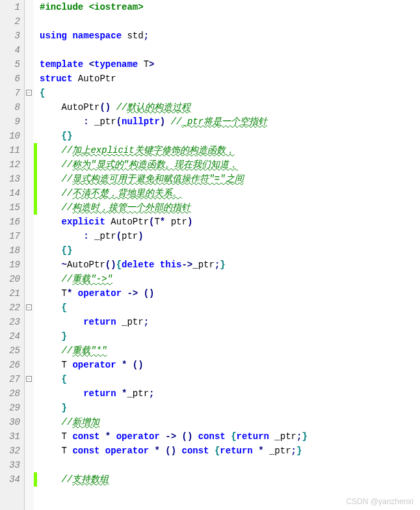 The image size is (420, 510). What do you see at coordinates (230, 279) in the screenshot?
I see `code-line: //重载"->"` at bounding box center [230, 279].